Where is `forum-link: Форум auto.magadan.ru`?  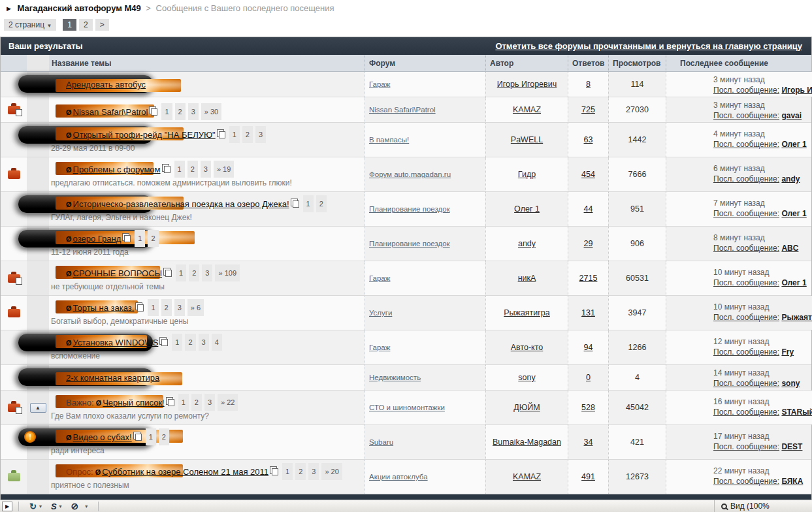 forum-link: Форум auto.magadan.ru is located at coordinates (410, 174).